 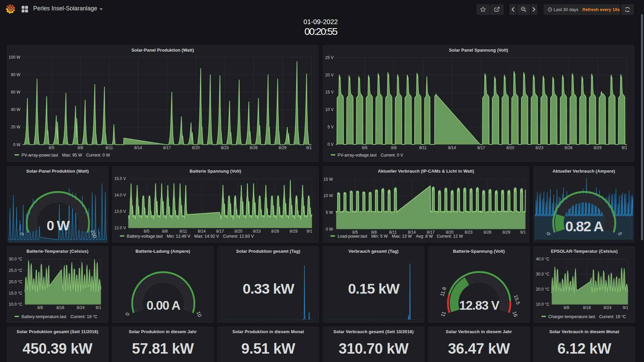 I want to click on svg-text: 0 V, so click(x=330, y=144).